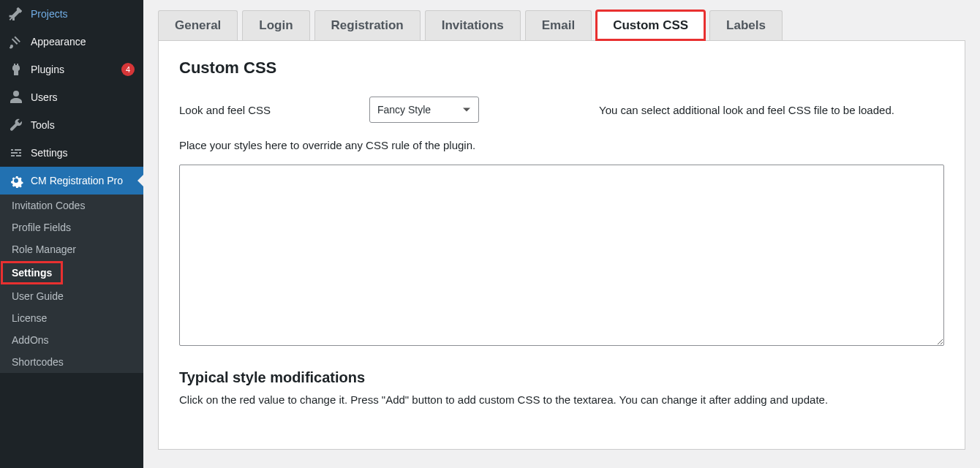 The width and height of the screenshot is (980, 468). What do you see at coordinates (562, 25) in the screenshot?
I see `tabs-nav: General Login Registration Invitations E…` at bounding box center [562, 25].